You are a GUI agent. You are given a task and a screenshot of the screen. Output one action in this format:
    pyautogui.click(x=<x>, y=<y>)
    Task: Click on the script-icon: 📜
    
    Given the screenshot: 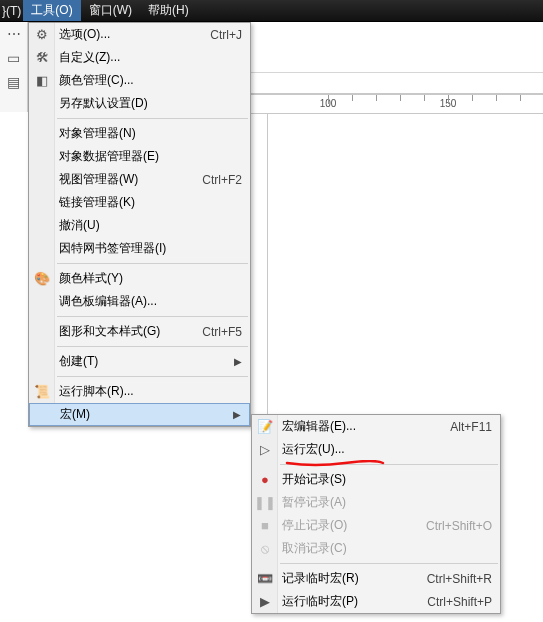 What is the action you would take?
    pyautogui.click(x=42, y=392)
    